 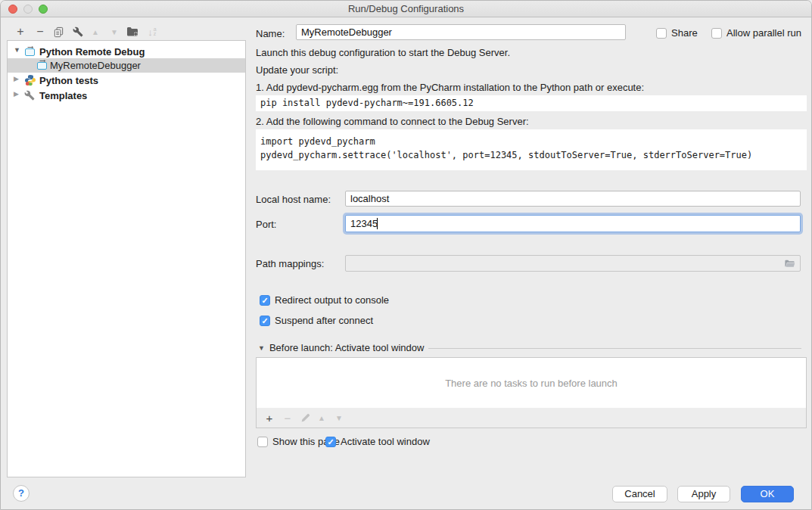 I want to click on before-launch-toolbar: + − ▲ ▼, so click(x=531, y=418).